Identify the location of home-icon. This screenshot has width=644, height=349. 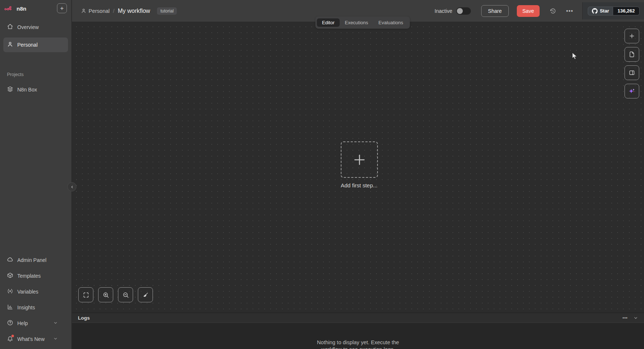
(10, 27).